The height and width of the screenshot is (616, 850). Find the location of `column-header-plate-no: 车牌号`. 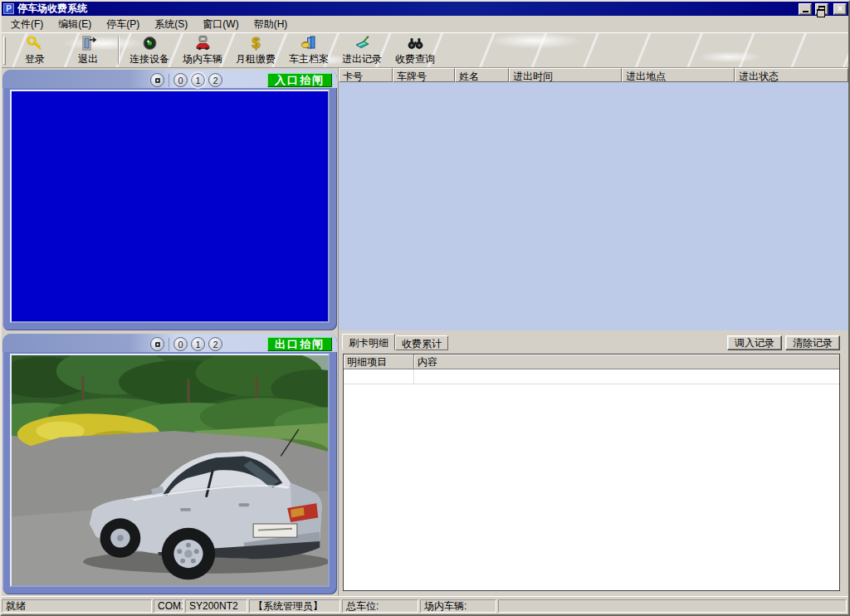

column-header-plate-no: 车牌号 is located at coordinates (423, 75).